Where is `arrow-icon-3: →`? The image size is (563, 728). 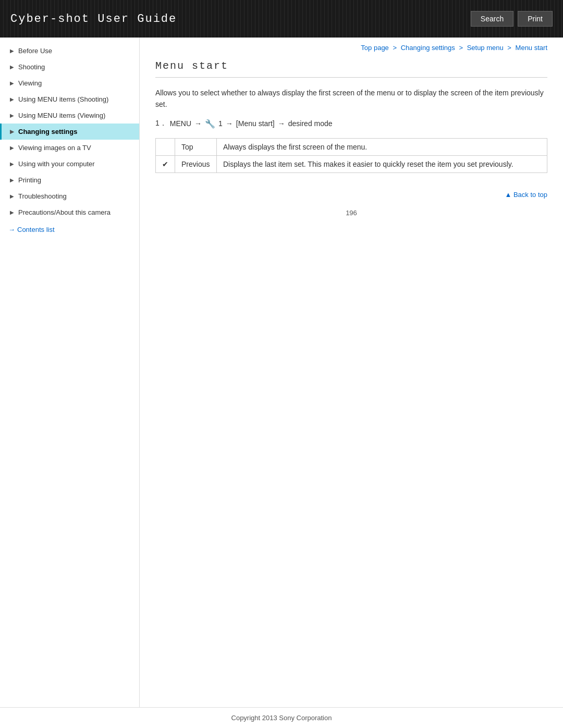
arrow-icon-3: → is located at coordinates (282, 124).